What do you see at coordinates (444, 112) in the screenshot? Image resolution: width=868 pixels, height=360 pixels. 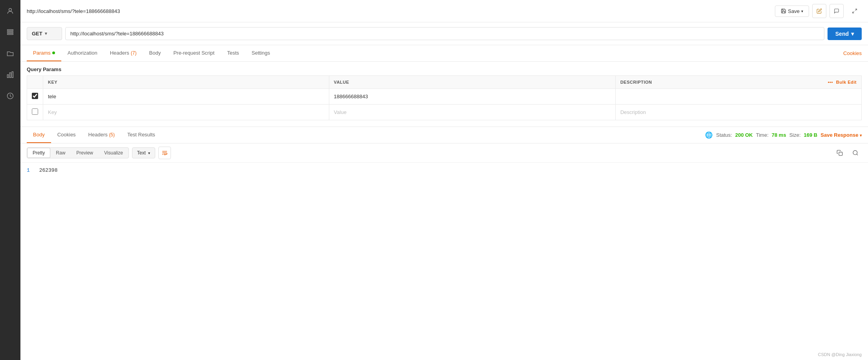 I see `table-row-empty: Key Value Description` at bounding box center [444, 112].